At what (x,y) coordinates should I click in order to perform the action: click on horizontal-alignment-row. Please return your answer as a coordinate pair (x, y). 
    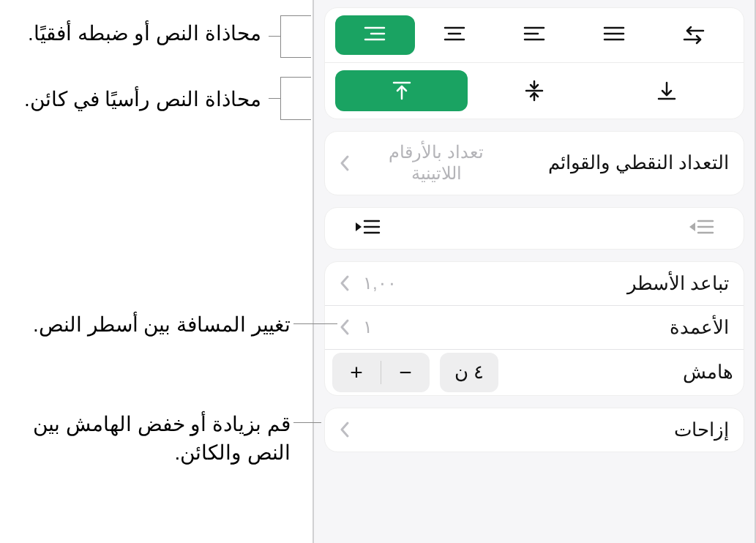
    Looking at the image, I should click on (534, 35).